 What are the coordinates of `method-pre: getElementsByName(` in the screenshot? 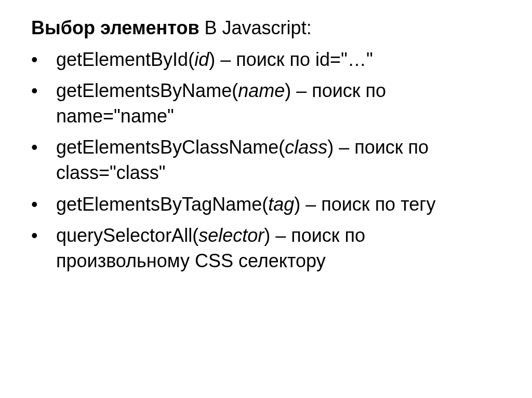 It's located at (147, 90).